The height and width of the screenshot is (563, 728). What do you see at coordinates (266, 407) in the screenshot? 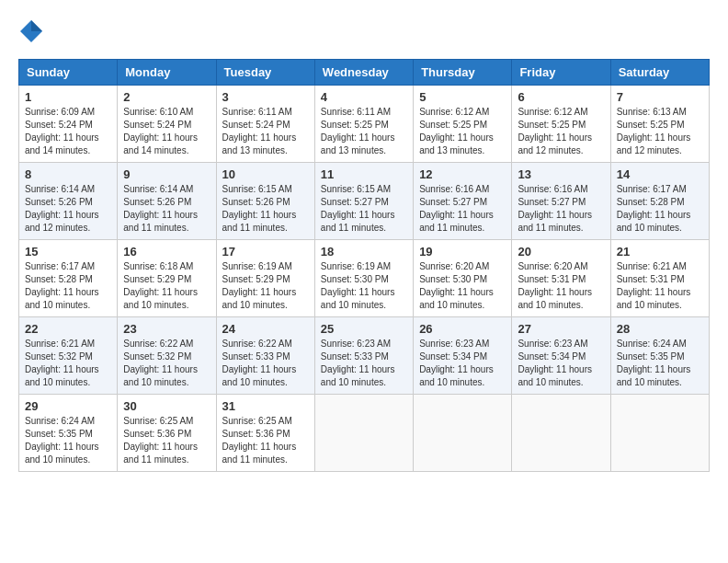
I see `day-number: 31` at bounding box center [266, 407].